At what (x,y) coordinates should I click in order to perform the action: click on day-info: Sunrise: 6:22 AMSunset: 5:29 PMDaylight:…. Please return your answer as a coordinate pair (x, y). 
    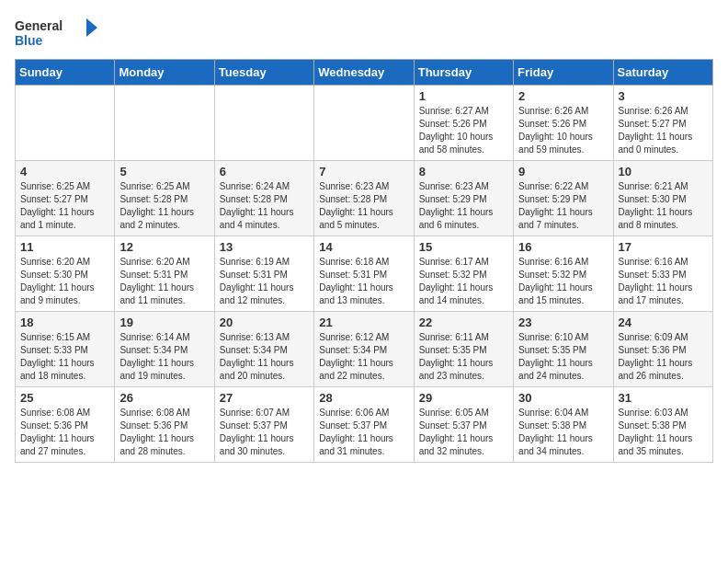
    Looking at the image, I should click on (563, 206).